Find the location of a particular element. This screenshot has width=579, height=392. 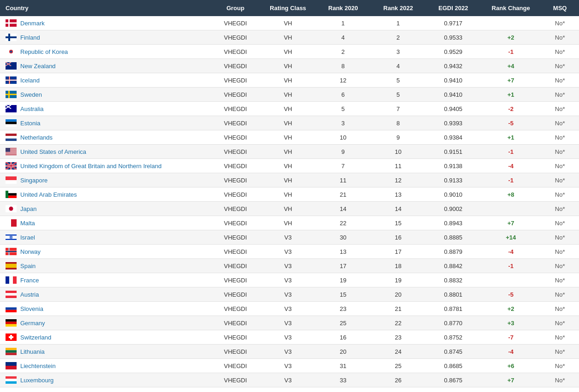

rank2020-cell: 16 is located at coordinates (343, 337).